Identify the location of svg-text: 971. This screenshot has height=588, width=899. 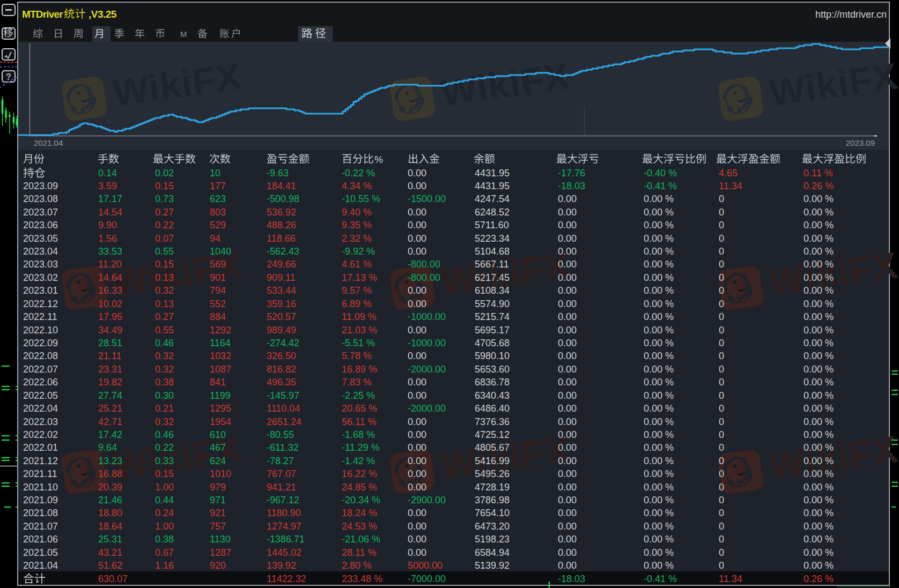
(218, 500).